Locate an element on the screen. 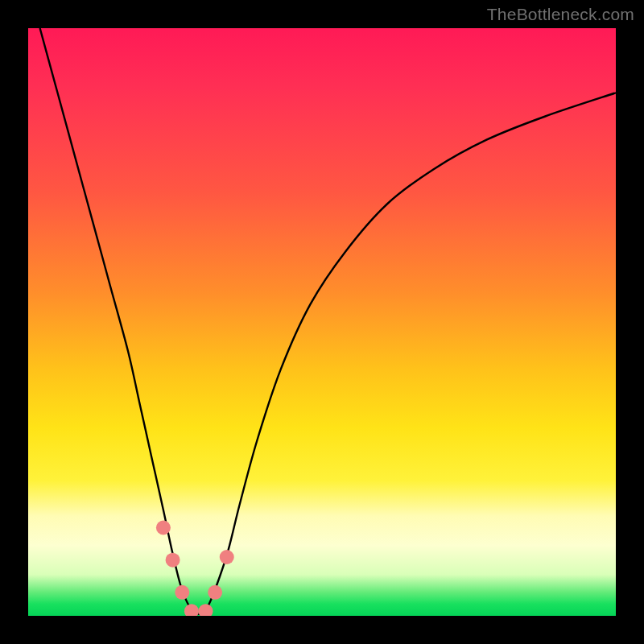 The width and height of the screenshot is (644, 644). marker-bottom-right is located at coordinates (205, 610).